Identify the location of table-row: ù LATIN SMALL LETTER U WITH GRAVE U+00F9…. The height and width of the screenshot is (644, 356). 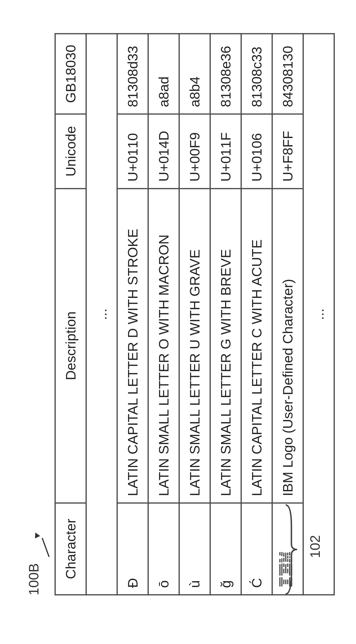
(195, 314).